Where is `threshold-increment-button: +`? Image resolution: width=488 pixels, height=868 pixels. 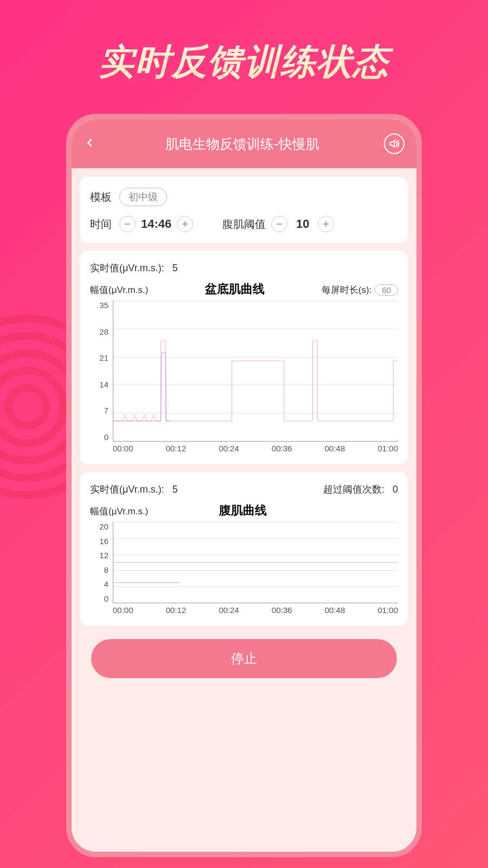 threshold-increment-button: + is located at coordinates (326, 224).